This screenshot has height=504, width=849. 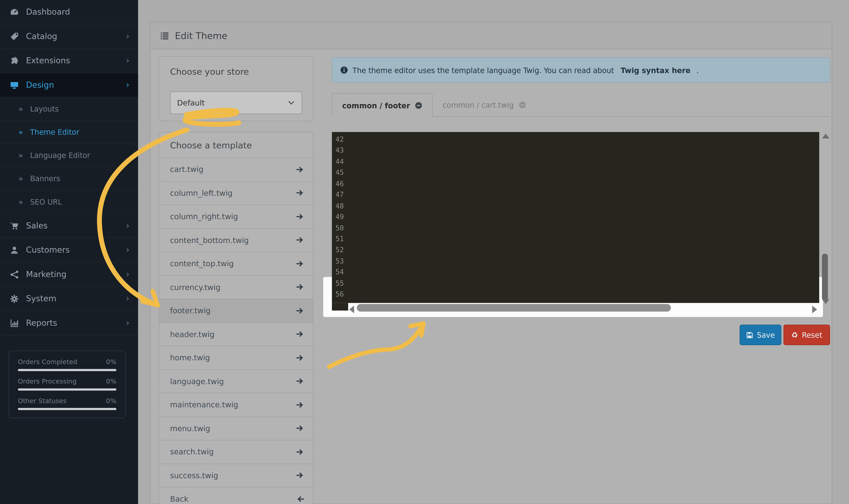 What do you see at coordinates (300, 334) in the screenshot?
I see `arrow-right-icon` at bounding box center [300, 334].